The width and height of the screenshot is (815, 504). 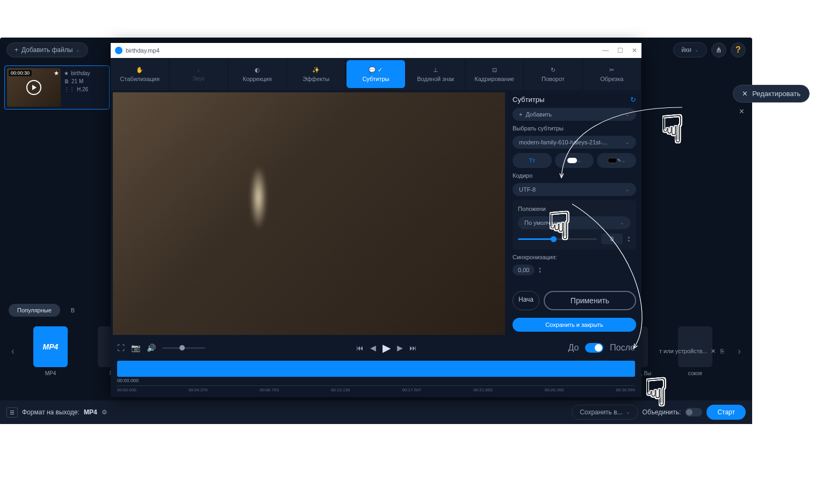 What do you see at coordinates (617, 160) in the screenshot?
I see `outline-color-button: ✎⌄` at bounding box center [617, 160].